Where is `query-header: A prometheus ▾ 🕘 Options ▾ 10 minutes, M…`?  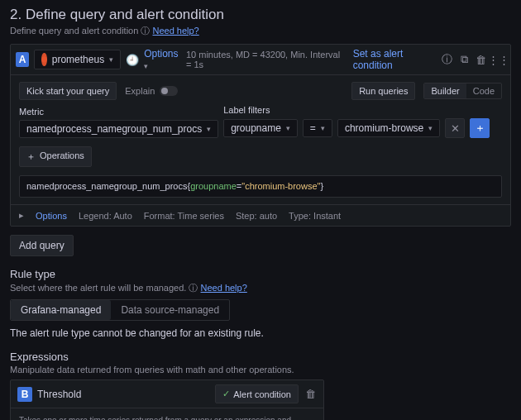 query-header: A prometheus ▾ 🕘 Options ▾ 10 minutes, M… is located at coordinates (260, 60).